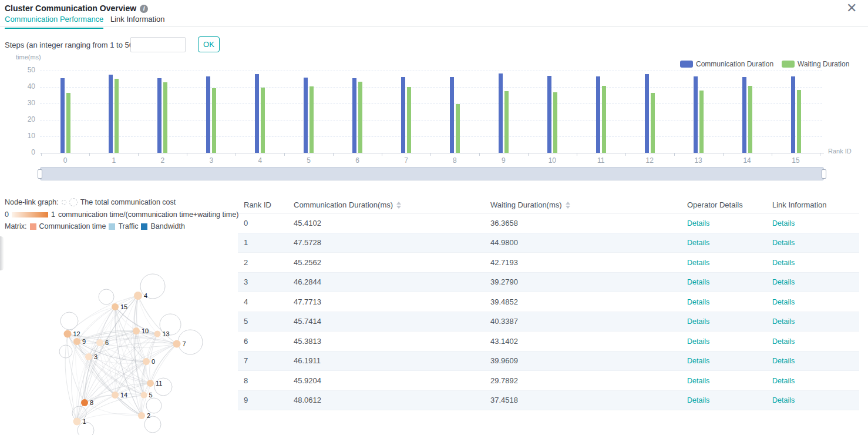 The image size is (868, 435). Describe the element at coordinates (399, 205) in the screenshot. I see `sort-communication-duration-icon` at that location.